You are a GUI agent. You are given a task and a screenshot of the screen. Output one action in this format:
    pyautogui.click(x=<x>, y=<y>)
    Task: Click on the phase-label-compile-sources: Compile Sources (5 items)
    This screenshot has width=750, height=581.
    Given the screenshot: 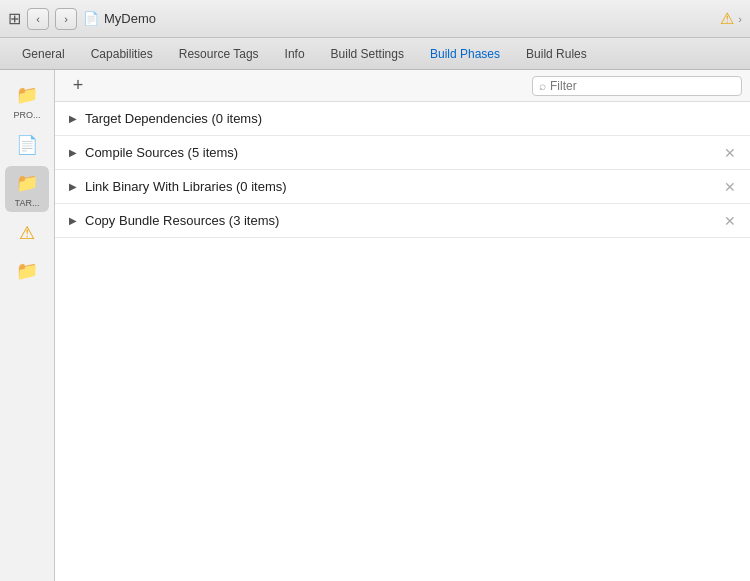 What is the action you would take?
    pyautogui.click(x=404, y=152)
    